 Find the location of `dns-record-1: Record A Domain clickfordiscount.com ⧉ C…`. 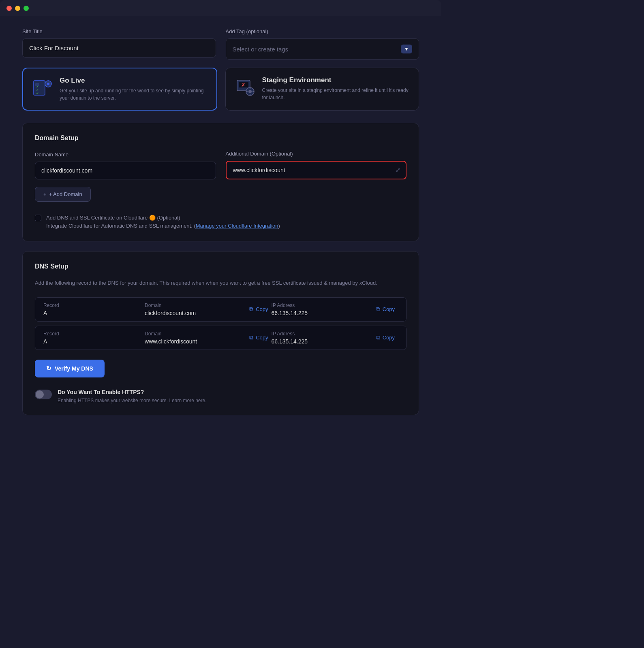

dns-record-1: Record A Domain clickfordiscount.com ⧉ C… is located at coordinates (220, 309).